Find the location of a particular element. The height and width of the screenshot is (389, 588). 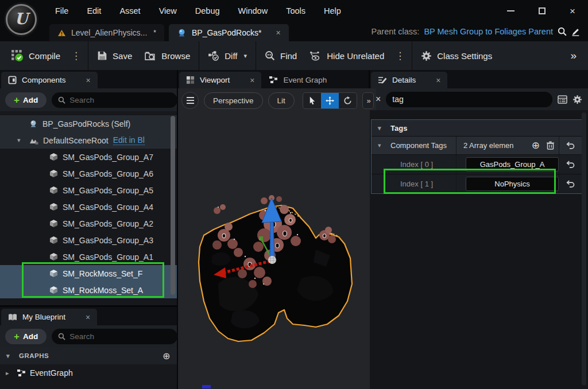

tree-row-gaspods-a1: SM_GasPods_Group_A1 is located at coordinates (88, 257).